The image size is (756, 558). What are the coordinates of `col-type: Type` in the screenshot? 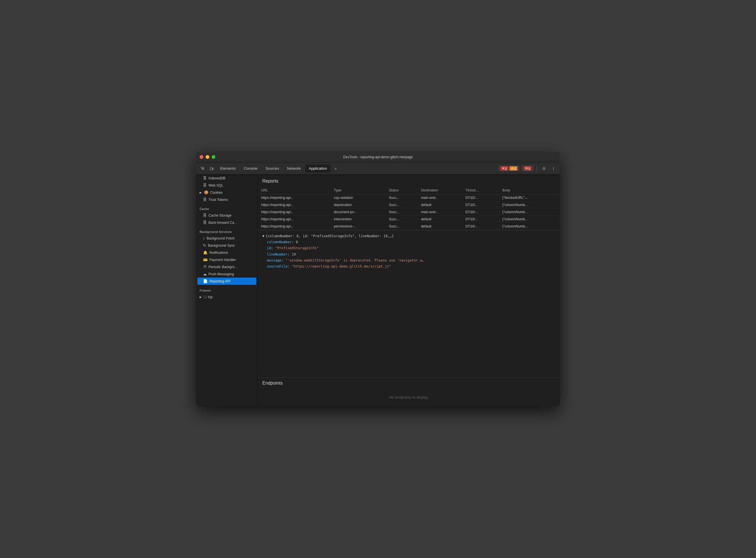 It's located at (358, 191).